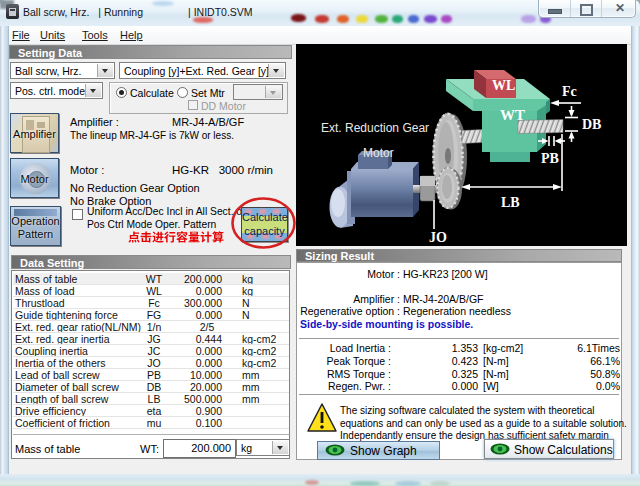 This screenshot has height=486, width=640. I want to click on svg-text: Fc, so click(570, 92).